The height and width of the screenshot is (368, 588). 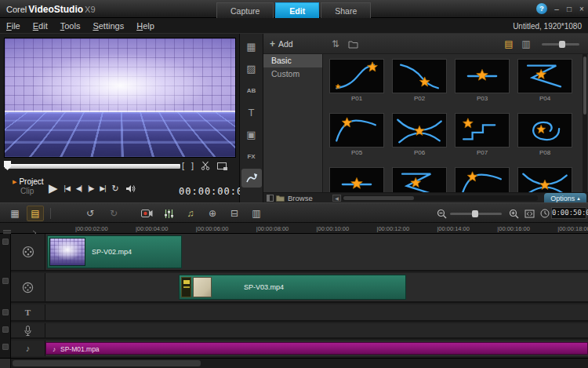 What do you see at coordinates (337, 198) in the screenshot?
I see `scroll-left-icon: ◀` at bounding box center [337, 198].